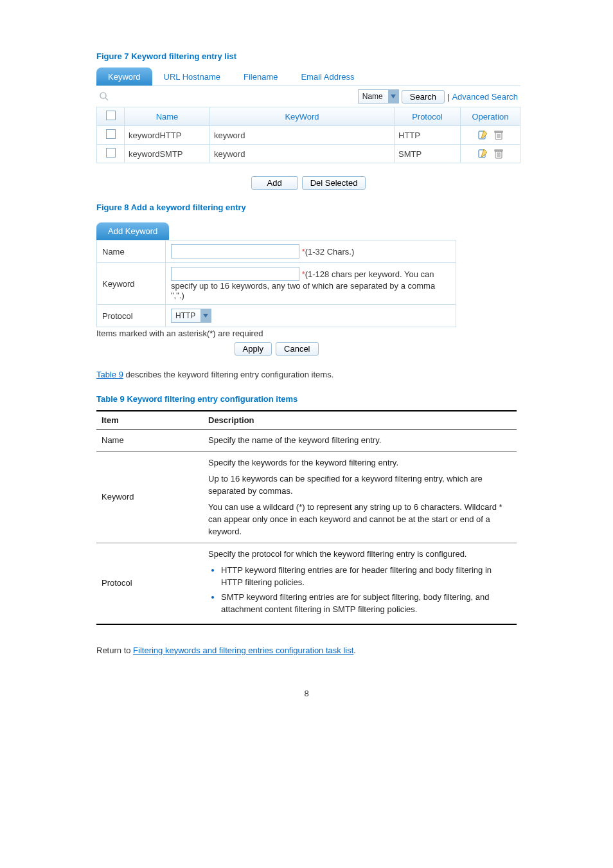 Image resolution: width=613 pixels, height=868 pixels. I want to click on keyword-field, so click(235, 274).